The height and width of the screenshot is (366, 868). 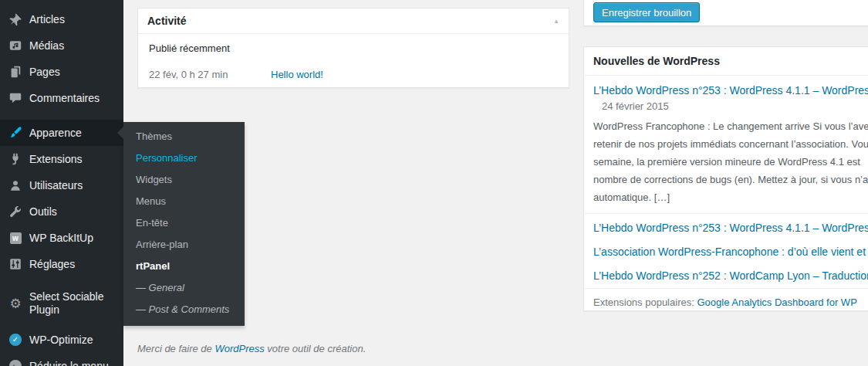 What do you see at coordinates (15, 303) in the screenshot?
I see `gear-icon: ⚙` at bounding box center [15, 303].